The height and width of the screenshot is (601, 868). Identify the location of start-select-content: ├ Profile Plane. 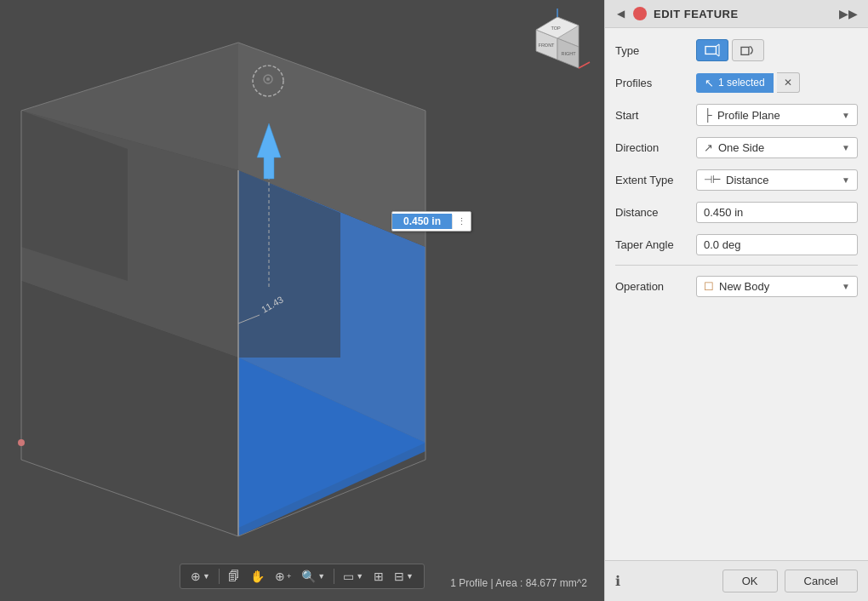
(742, 115).